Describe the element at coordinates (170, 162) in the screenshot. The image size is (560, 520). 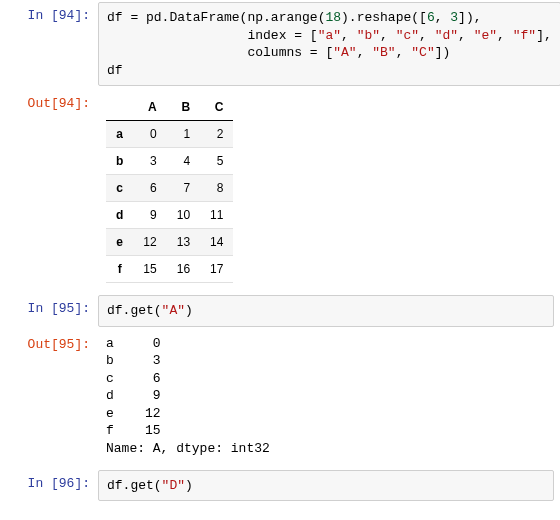
I see `table-row: b345` at that location.